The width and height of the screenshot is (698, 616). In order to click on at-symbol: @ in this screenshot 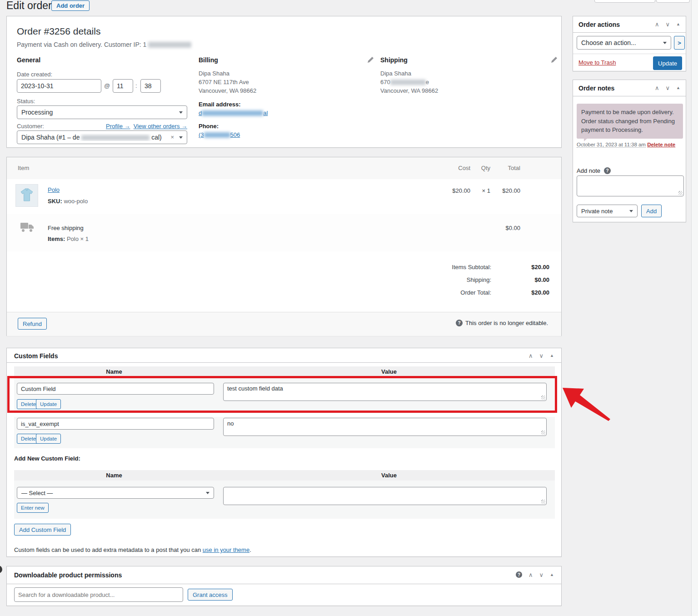, I will do `click(107, 85)`.